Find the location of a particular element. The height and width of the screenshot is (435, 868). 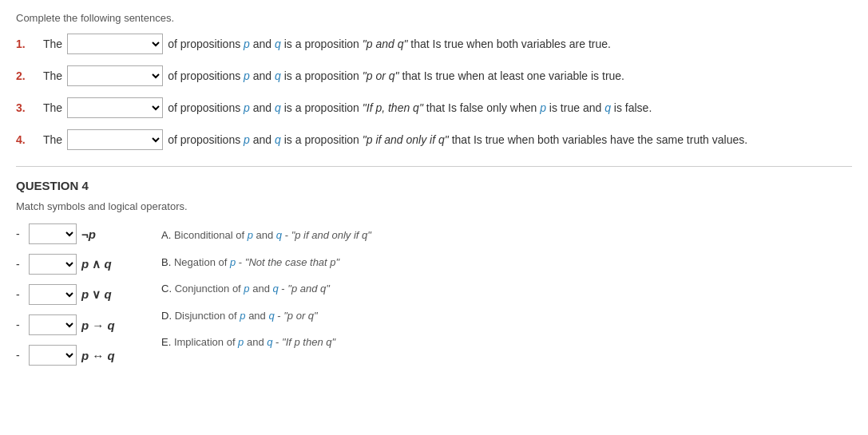

match-dropdown-porq: A B C D E is located at coordinates (53, 295).